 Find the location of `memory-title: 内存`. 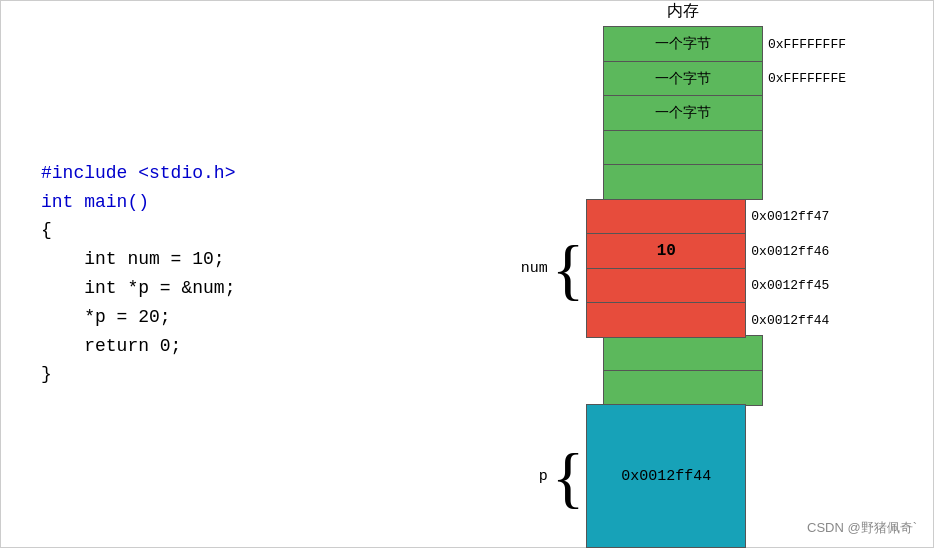

memory-title: 内存 is located at coordinates (683, 12).